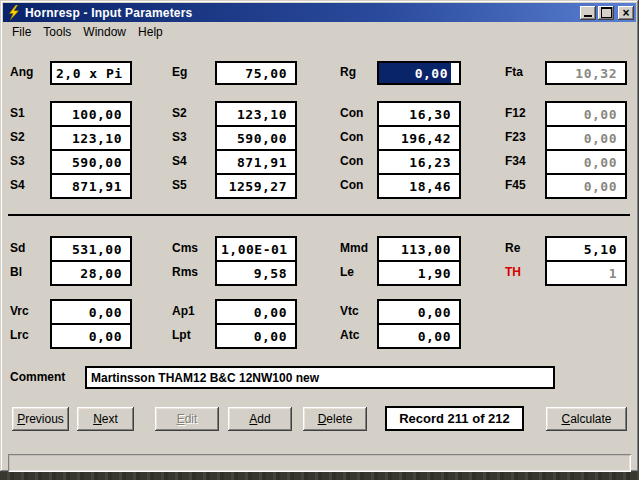  I want to click on edit-button: Edit, so click(187, 419).